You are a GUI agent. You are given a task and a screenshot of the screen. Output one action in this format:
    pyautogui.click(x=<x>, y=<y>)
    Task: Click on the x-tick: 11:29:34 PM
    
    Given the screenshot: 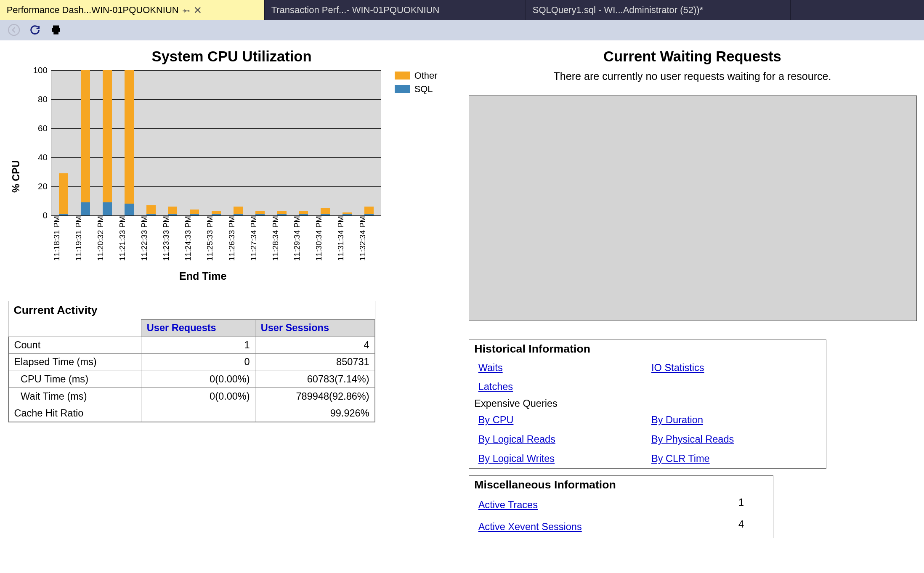 What is the action you would take?
    pyautogui.click(x=303, y=240)
    